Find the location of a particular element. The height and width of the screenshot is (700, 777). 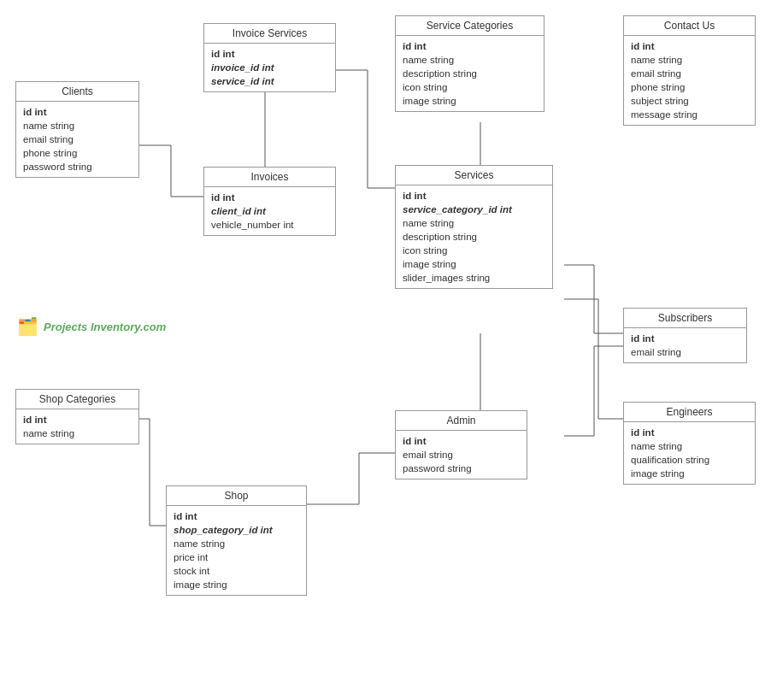

invoice-services-id: id int is located at coordinates (270, 54).